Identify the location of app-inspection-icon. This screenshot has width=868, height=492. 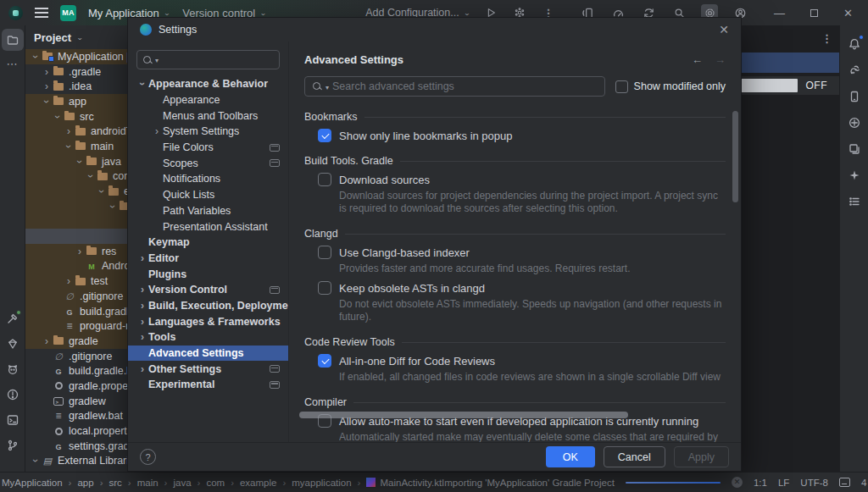
(13, 344).